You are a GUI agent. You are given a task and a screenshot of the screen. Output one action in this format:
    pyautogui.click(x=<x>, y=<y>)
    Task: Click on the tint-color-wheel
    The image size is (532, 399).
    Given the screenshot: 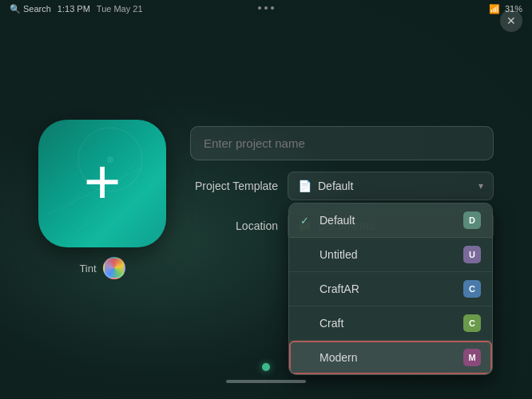 What is the action you would take?
    pyautogui.click(x=114, y=268)
    